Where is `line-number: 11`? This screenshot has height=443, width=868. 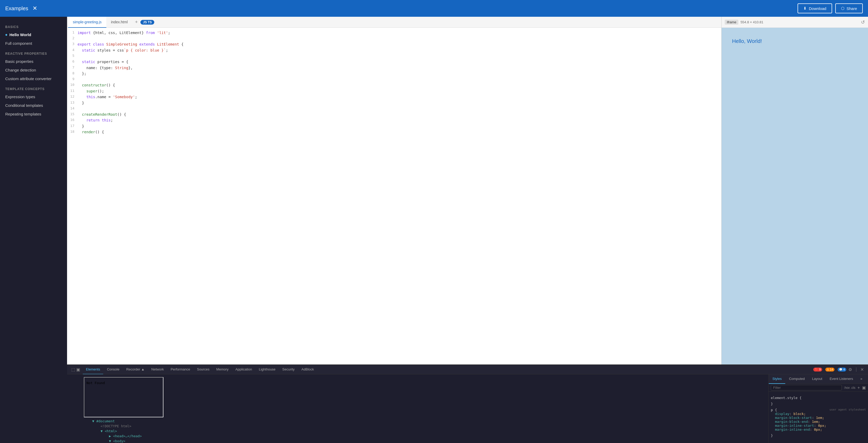 line-number: 11 is located at coordinates (72, 91).